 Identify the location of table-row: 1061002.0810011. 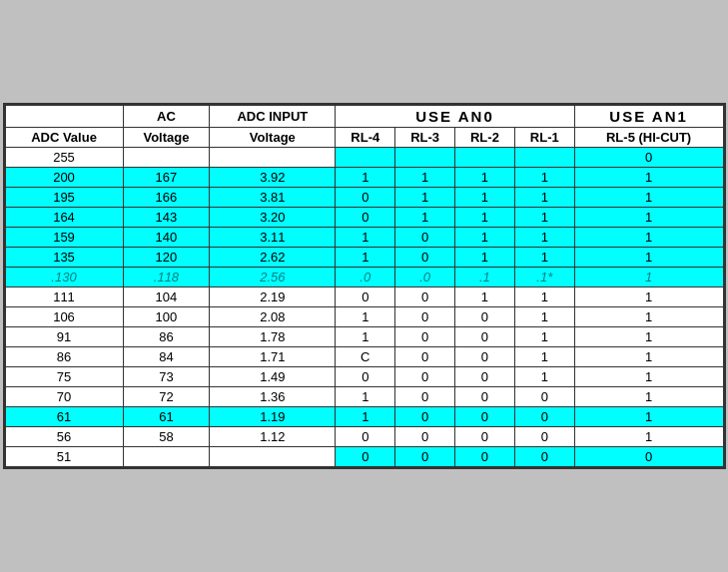
(364, 317).